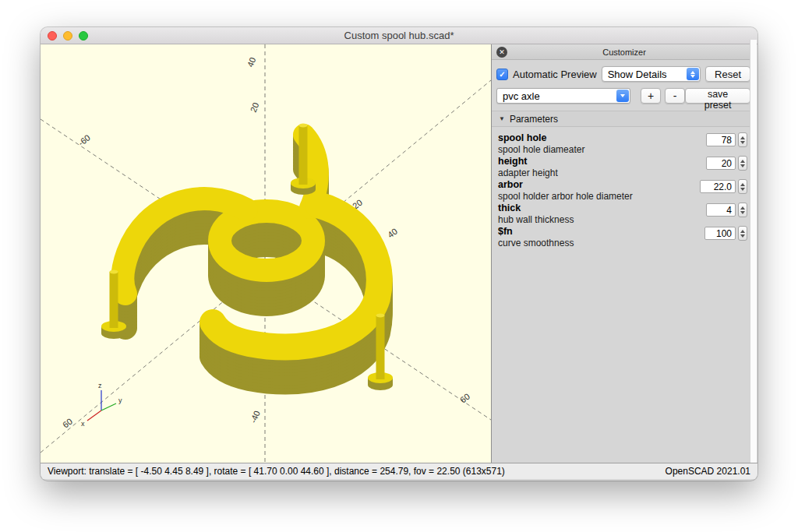 This screenshot has width=798, height=532. What do you see at coordinates (502, 75) in the screenshot?
I see `automatic-preview-checkbox: ✓` at bounding box center [502, 75].